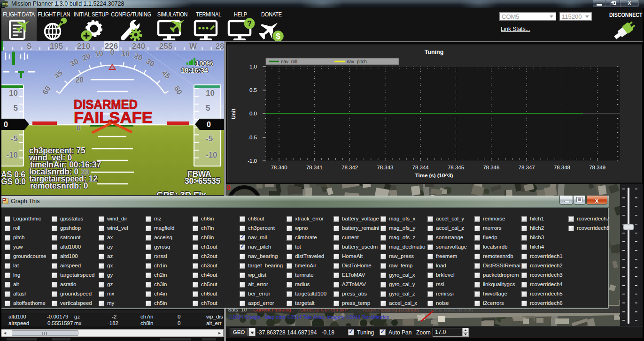 Image resolution: width=644 pixels, height=341 pixels. What do you see at coordinates (349, 167) in the screenshot?
I see `svg-text: 78.342` at bounding box center [349, 167].